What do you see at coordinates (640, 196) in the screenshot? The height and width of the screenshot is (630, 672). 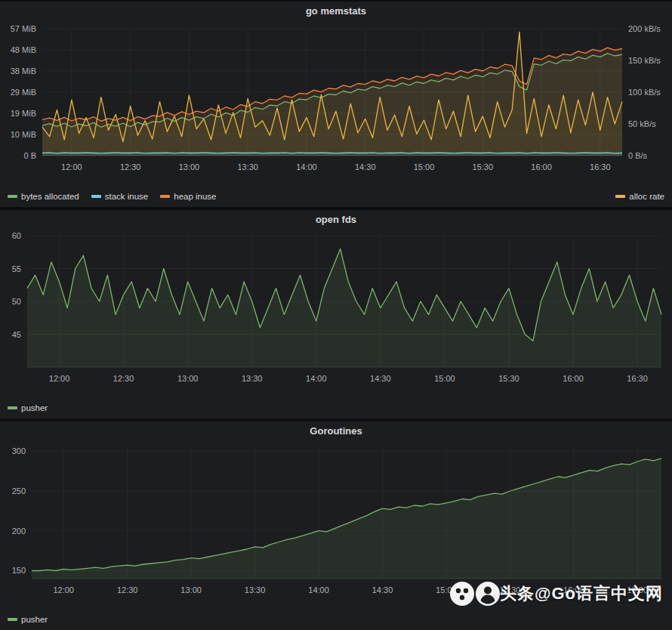 I see `legend-item-alloc-rate: alloc rate` at bounding box center [640, 196].